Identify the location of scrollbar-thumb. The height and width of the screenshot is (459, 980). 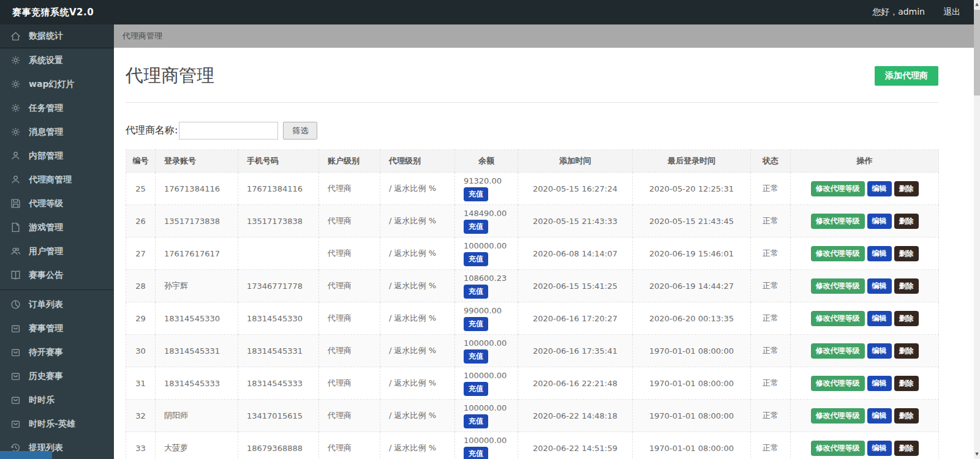
(977, 53).